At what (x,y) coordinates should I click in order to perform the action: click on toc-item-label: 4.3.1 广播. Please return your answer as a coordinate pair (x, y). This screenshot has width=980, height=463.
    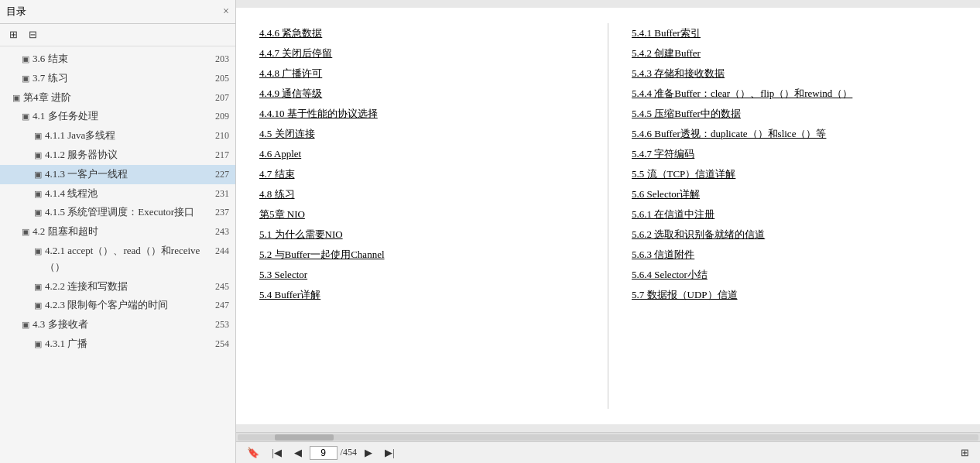
    Looking at the image, I should click on (127, 344).